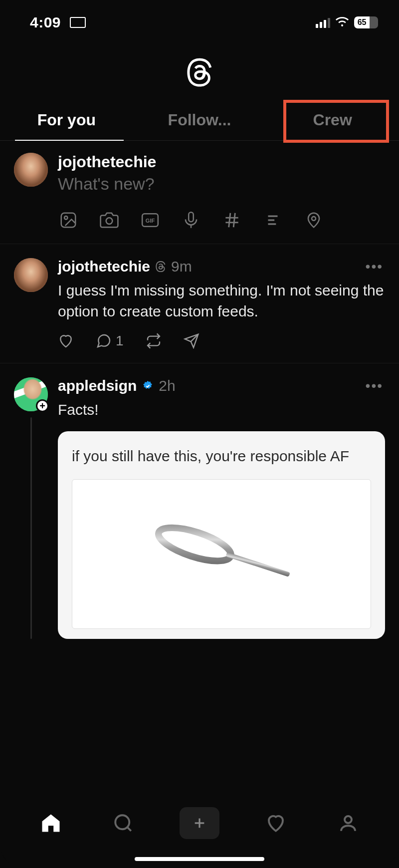 The height and width of the screenshot is (868, 399). I want to click on cell-signal-icon, so click(323, 22).